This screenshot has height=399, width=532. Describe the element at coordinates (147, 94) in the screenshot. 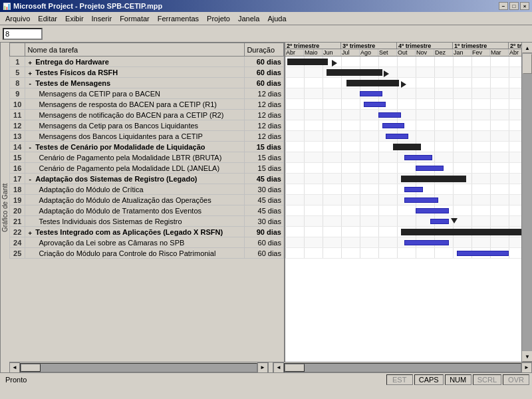

I see `table-row: 9Mensagens da CETIP para o BACEN12 dias` at that location.